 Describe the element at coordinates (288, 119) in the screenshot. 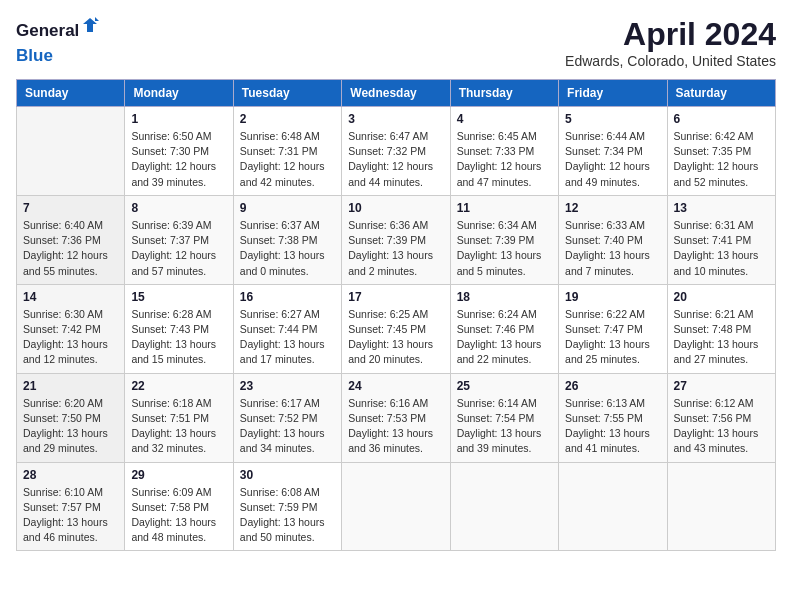

I see `day-number: 2` at that location.